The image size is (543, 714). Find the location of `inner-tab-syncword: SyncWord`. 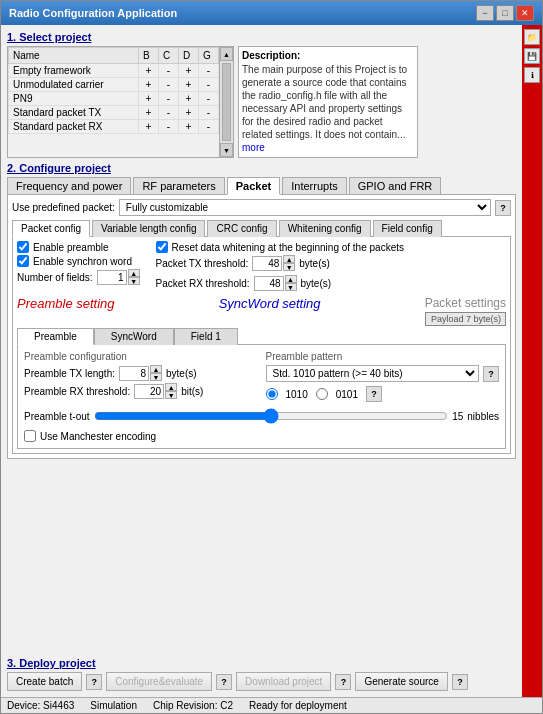

inner-tab-syncword: SyncWord is located at coordinates (134, 336).